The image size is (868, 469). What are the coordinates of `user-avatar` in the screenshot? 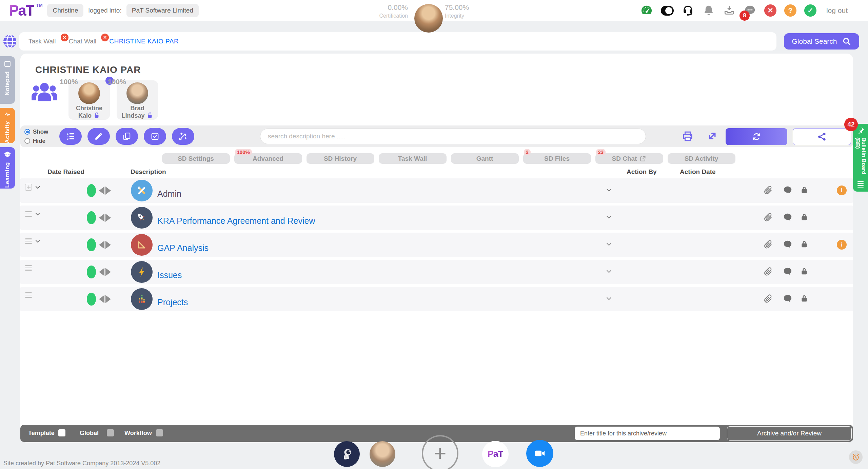 It's located at (429, 18).